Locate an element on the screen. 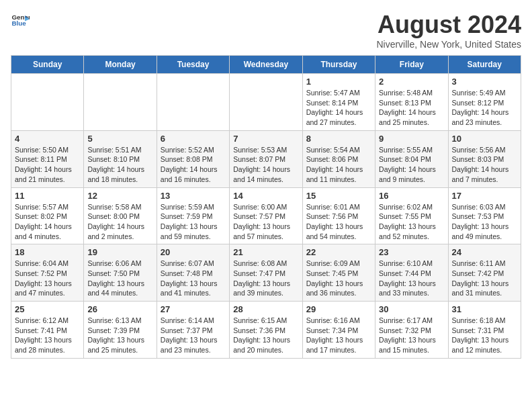 This screenshot has width=532, height=411. day-number: 29 is located at coordinates (339, 309).